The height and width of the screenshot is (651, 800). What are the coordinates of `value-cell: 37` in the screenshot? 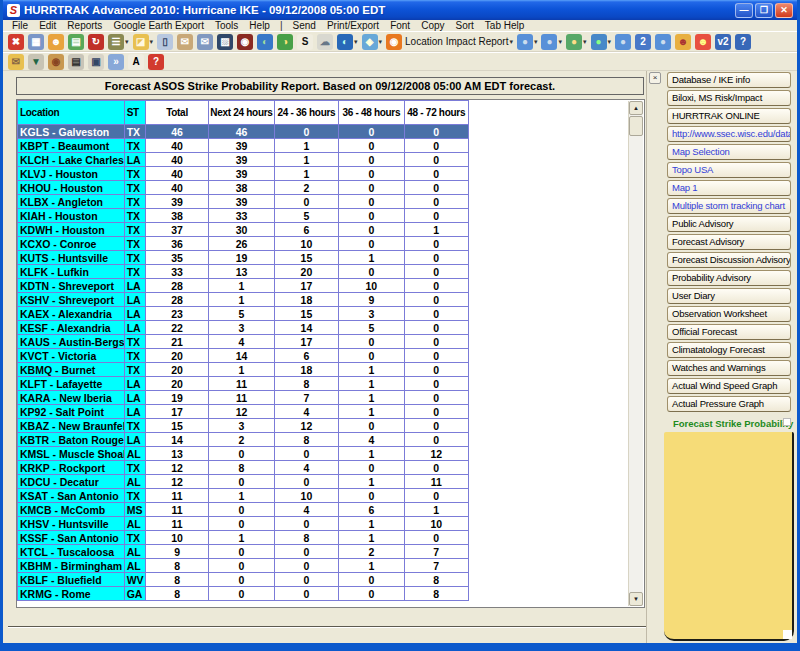 It's located at (176, 230).